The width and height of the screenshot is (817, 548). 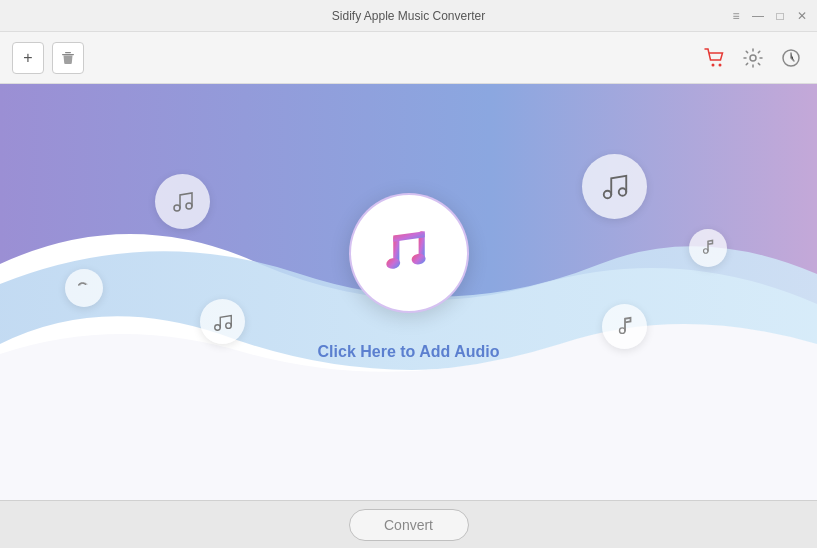 I want to click on history-button, so click(x=791, y=58).